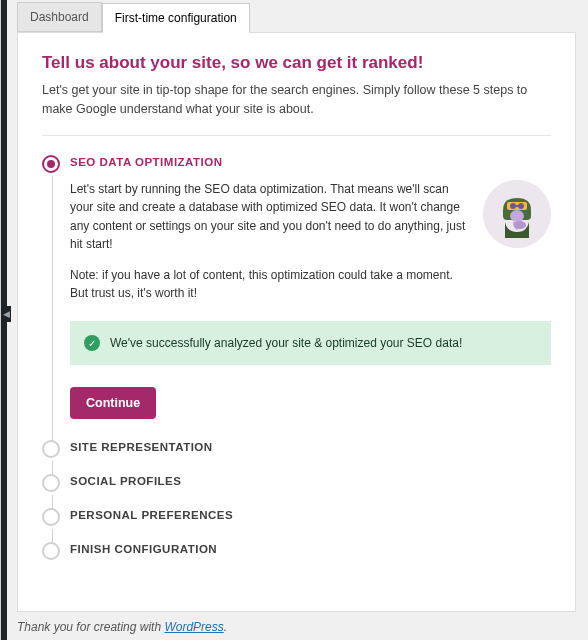  Describe the element at coordinates (52, 310) in the screenshot. I see `step-connector` at that location.